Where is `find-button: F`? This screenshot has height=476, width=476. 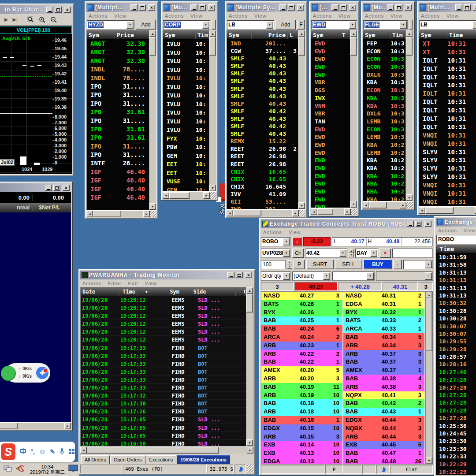 find-button: F is located at coordinates (301, 25).